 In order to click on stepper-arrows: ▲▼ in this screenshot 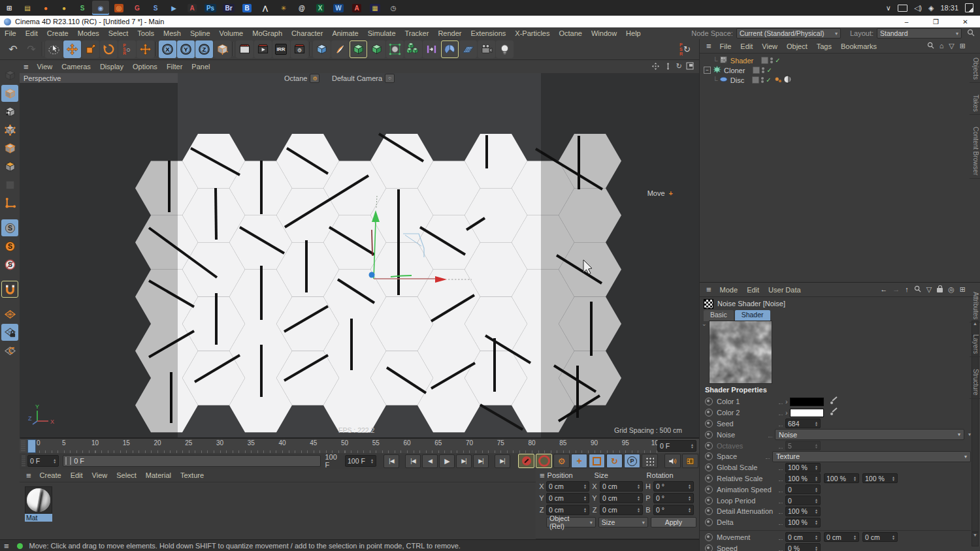, I will do `click(691, 446)`.